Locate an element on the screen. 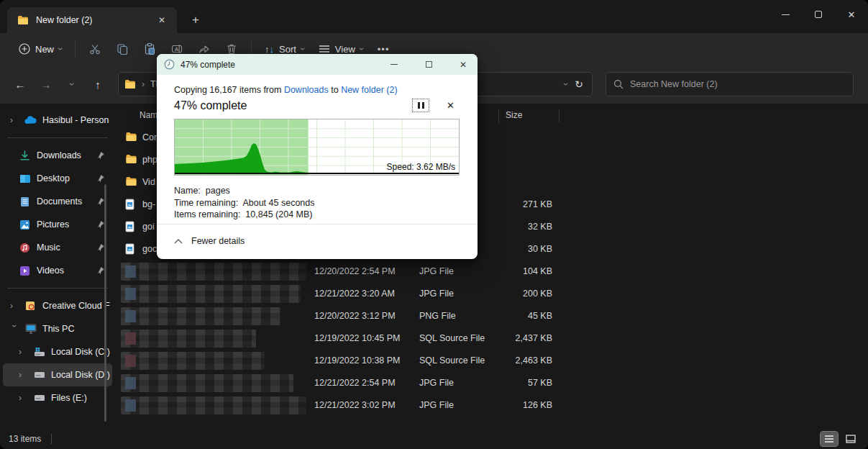 This screenshot has height=449, width=868. dialog-title: 47% complete is located at coordinates (278, 65).